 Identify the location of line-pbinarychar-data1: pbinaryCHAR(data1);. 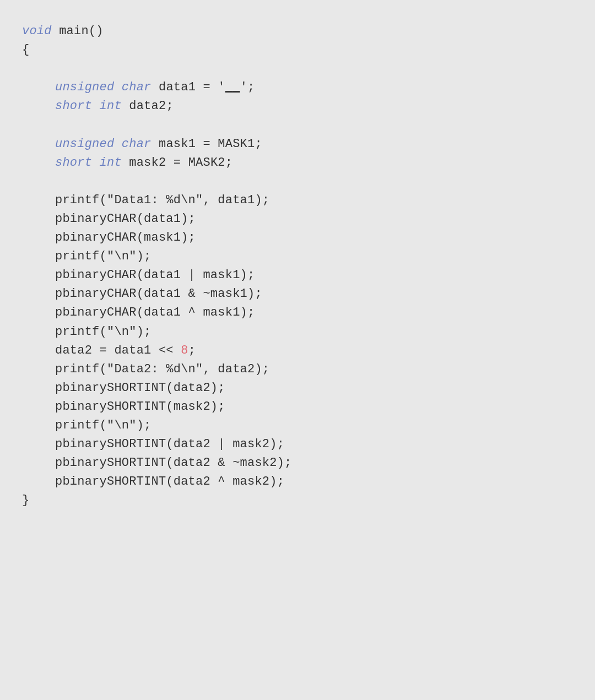
(298, 219).